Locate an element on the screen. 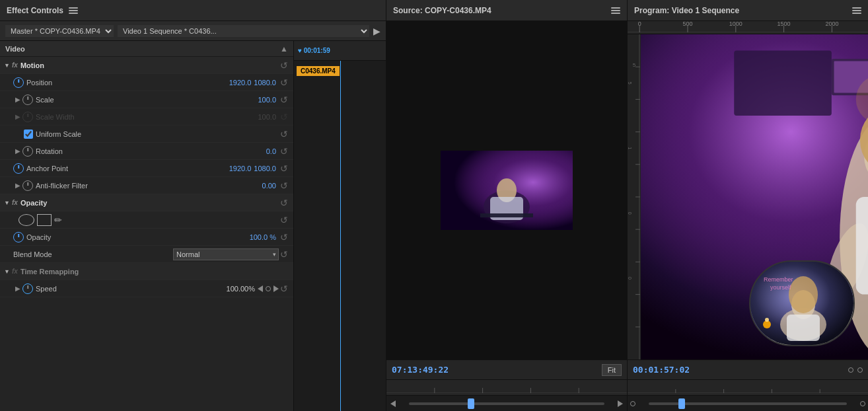 This screenshot has height=411, width=868. source-next-btn is located at coordinates (620, 404).